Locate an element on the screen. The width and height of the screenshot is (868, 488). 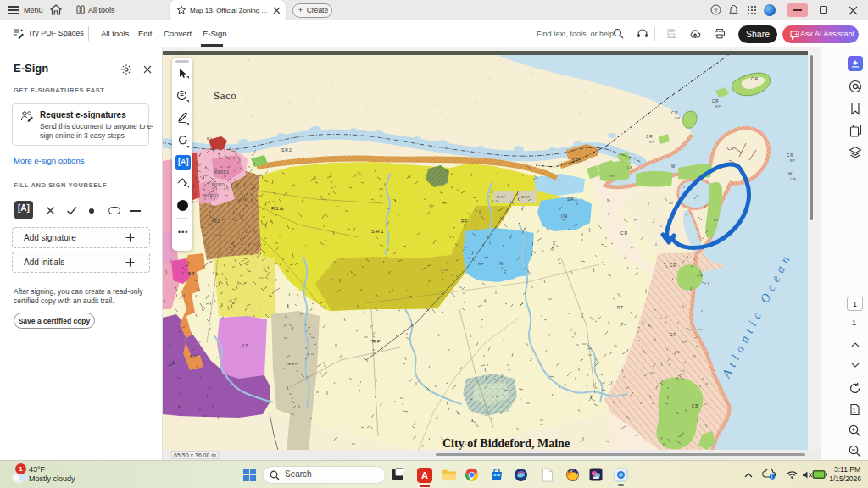
svg-text: 1 is located at coordinates (854, 410).